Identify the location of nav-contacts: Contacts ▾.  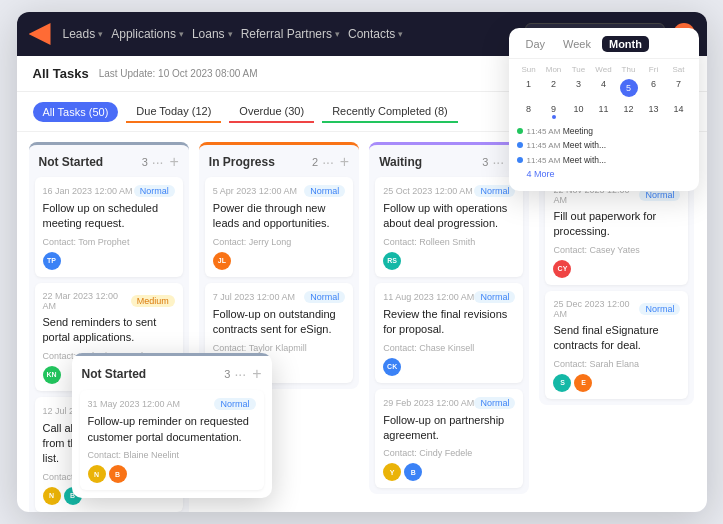
(376, 34).